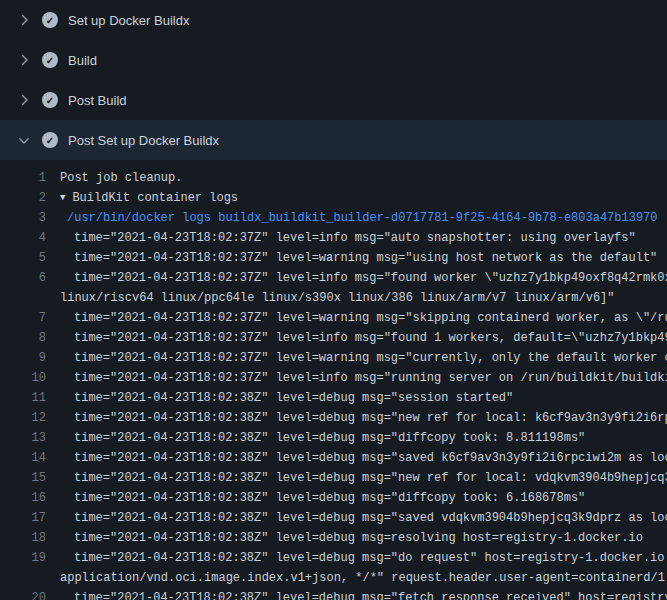  I want to click on log-line: 9 ▼time="2021-04-23T18:02:37Z" level=war…, so click(334, 358).